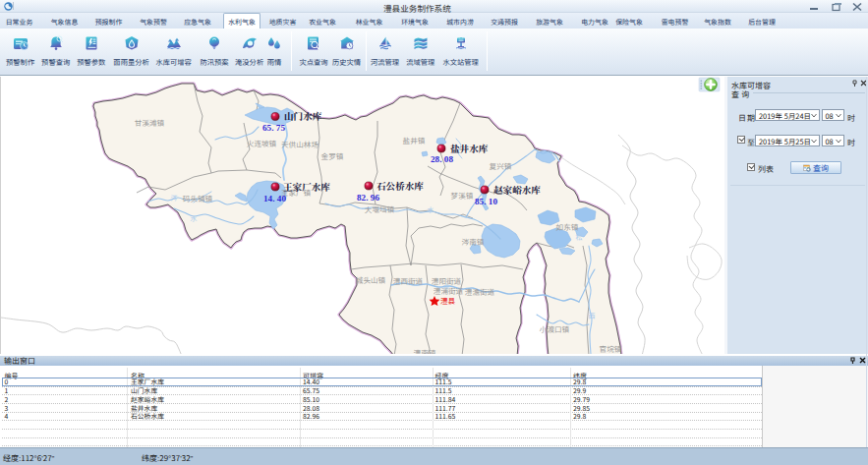  Describe the element at coordinates (368, 197) in the screenshot. I see `svg-text: 82. 96` at that location.